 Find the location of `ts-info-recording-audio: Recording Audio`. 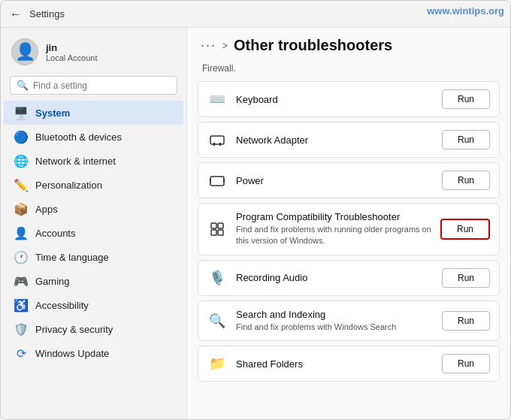

ts-info-recording-audio: Recording Audio is located at coordinates (334, 278).